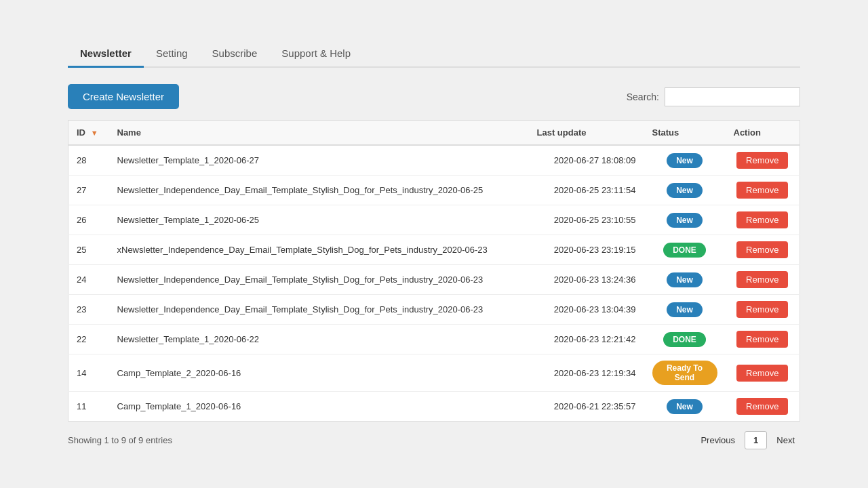 This screenshot has width=868, height=488. What do you see at coordinates (123, 96) in the screenshot?
I see `create-newsletter-button: Create Newsletter` at bounding box center [123, 96].